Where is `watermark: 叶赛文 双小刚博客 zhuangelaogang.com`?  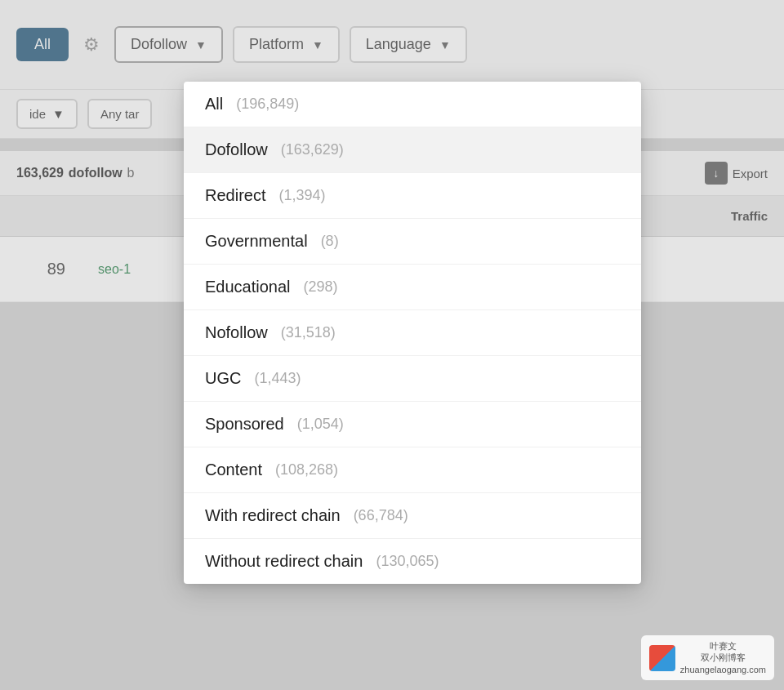
watermark: 叶赛文 双小刚博客 zhuangelaogang.com is located at coordinates (707, 658).